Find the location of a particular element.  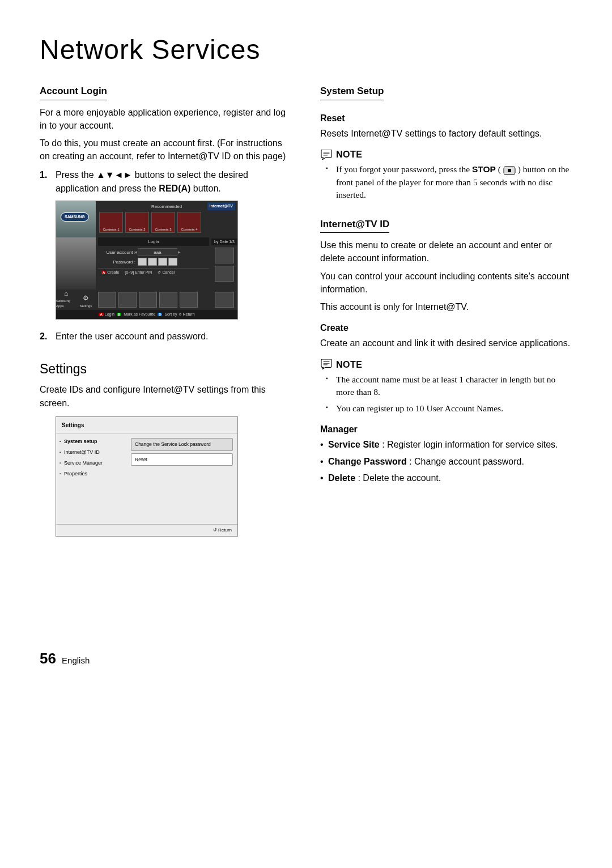

figure1-footer: A Login B Mark as Favourite D Sort by ↺ … is located at coordinates (147, 314).